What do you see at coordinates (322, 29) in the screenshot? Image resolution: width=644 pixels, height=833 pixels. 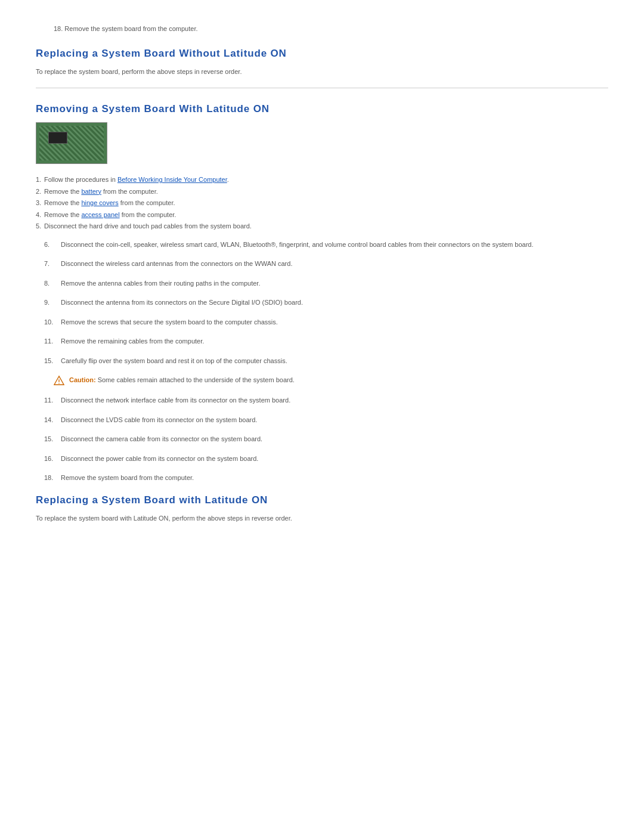 I see `intro-step: 18. Remove the system board from the com…` at bounding box center [322, 29].